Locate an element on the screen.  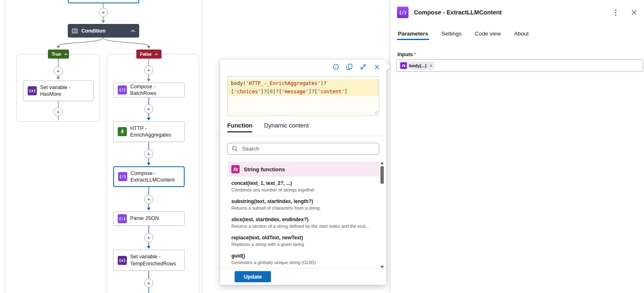
node-condition: Condition is located at coordinates (103, 31).